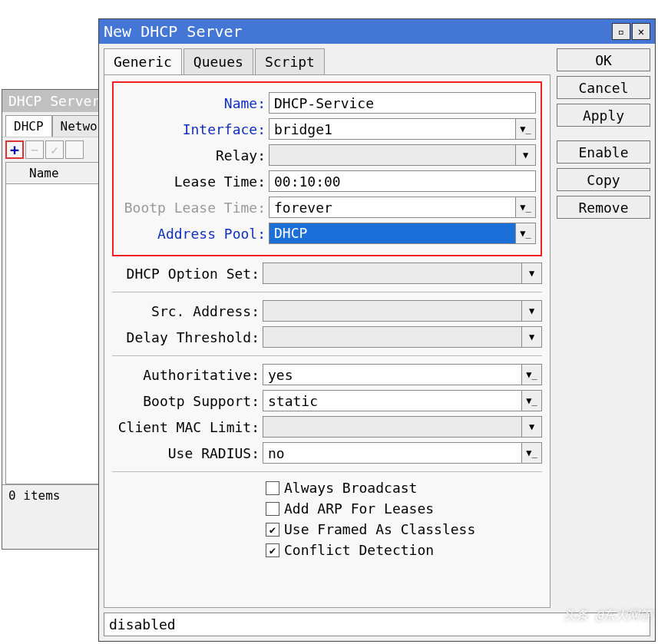 The width and height of the screenshot is (658, 644). Describe the element at coordinates (532, 375) in the screenshot. I see `authoritative-dropdown-icon: ▼̲` at that location.